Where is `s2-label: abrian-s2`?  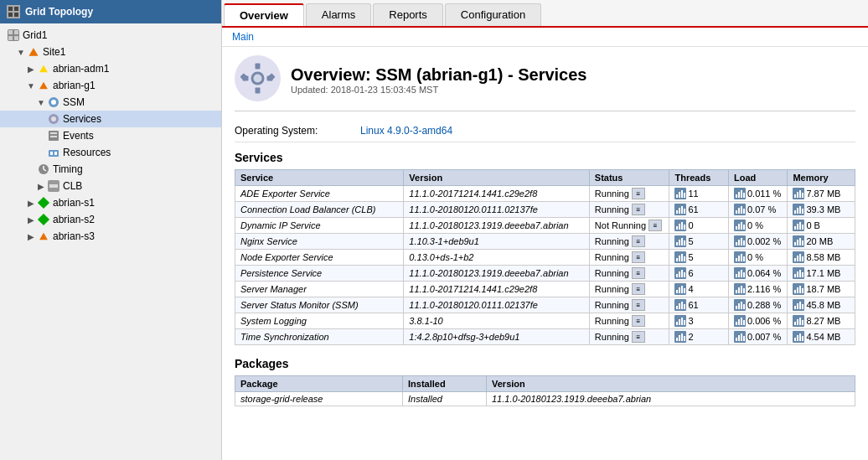 s2-label: abrian-s2 is located at coordinates (74, 220).